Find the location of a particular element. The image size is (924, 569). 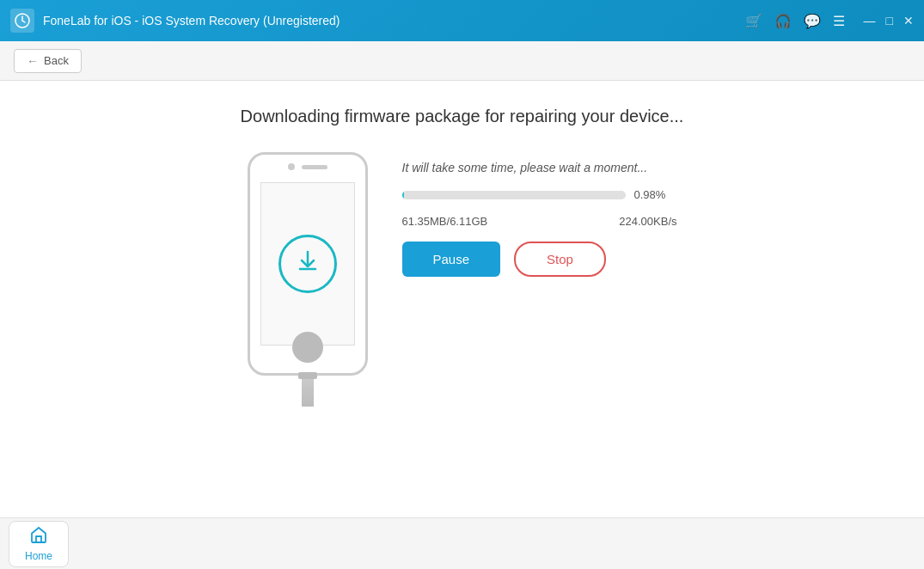

minimize-button: — is located at coordinates (870, 21).